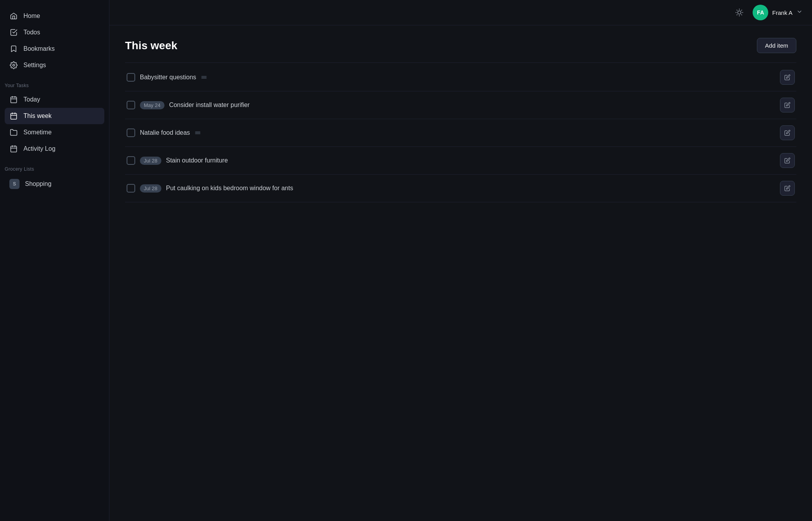 The height and width of the screenshot is (521, 812). What do you see at coordinates (14, 184) in the screenshot?
I see `shopping-icon: S` at bounding box center [14, 184].